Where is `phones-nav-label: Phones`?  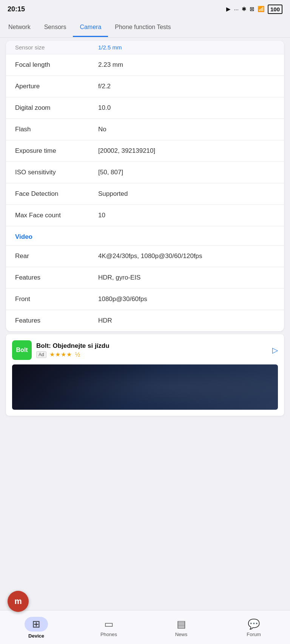
phones-nav-label: Phones is located at coordinates (109, 635).